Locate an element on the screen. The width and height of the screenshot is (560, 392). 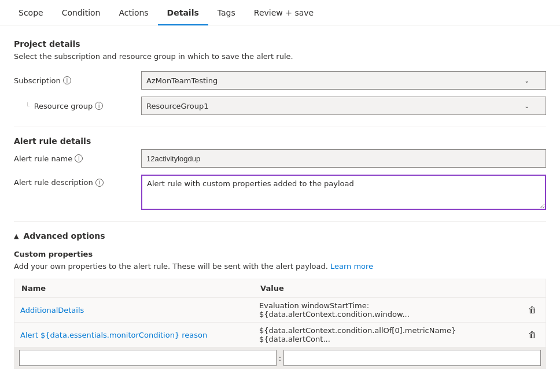
prop-name-link: AdditionalDetails is located at coordinates (52, 310).